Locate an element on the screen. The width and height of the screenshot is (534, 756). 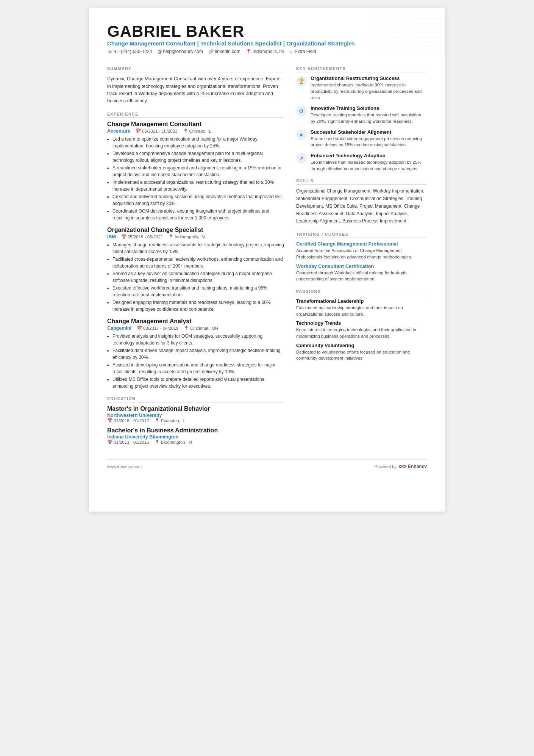
bullet-2-2: Facilitated cross-departmental leadershi… is located at coordinates (198, 263).